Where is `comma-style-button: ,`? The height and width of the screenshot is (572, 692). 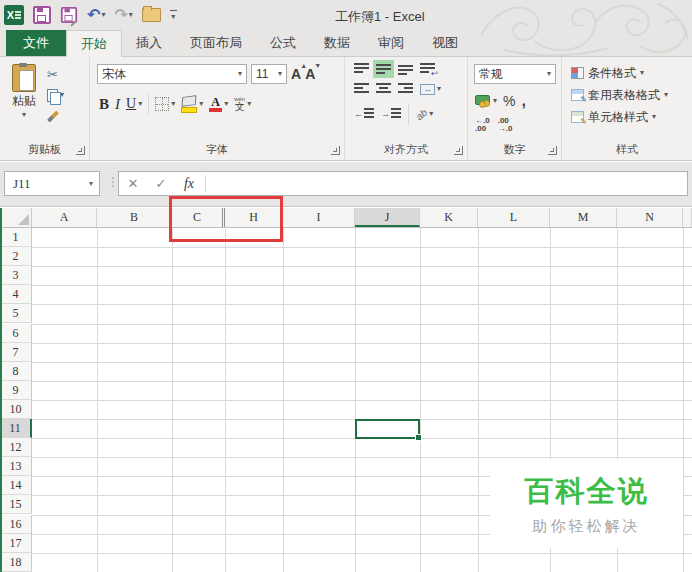 comma-style-button: , is located at coordinates (523, 101).